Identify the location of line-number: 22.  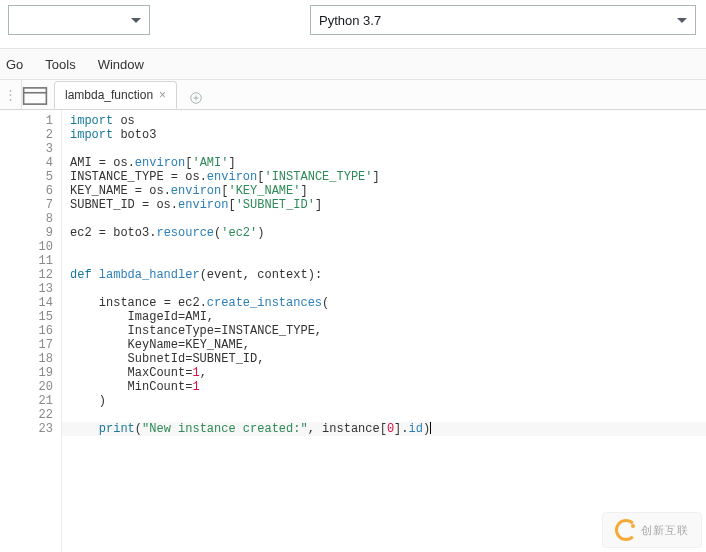
(28, 415).